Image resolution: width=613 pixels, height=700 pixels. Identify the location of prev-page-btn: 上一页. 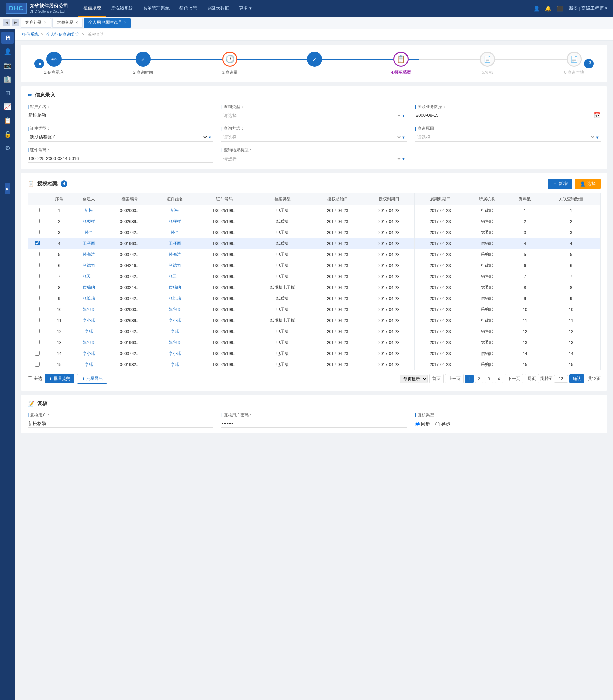
(454, 379).